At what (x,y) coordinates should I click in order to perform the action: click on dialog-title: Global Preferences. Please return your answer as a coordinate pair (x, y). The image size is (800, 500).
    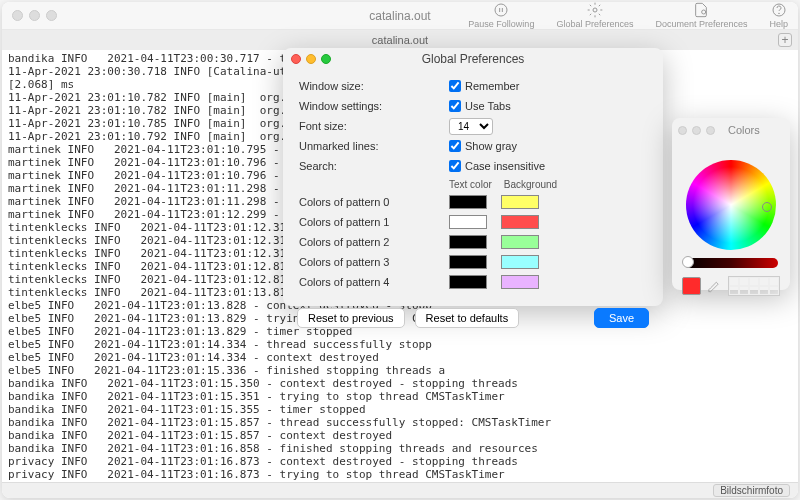
    Looking at the image, I should click on (474, 59).